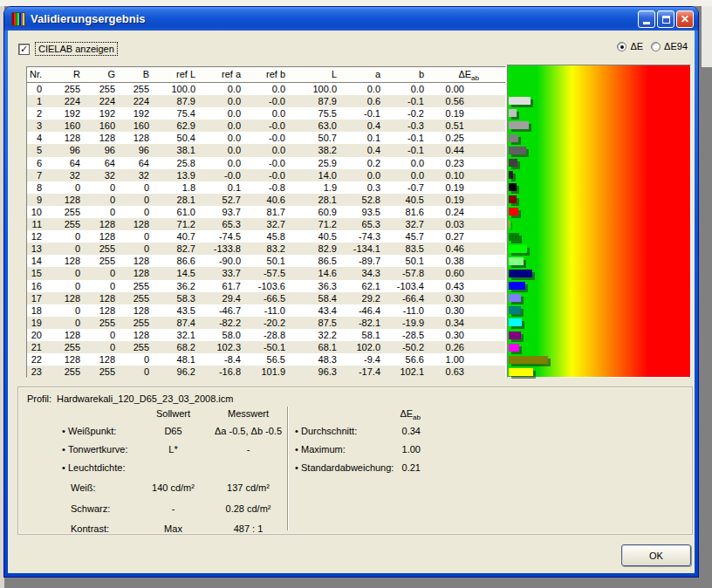 This screenshot has width=712, height=588. I want to click on table-row: 91280028.152.740.628.152.840.50.19, so click(266, 200).